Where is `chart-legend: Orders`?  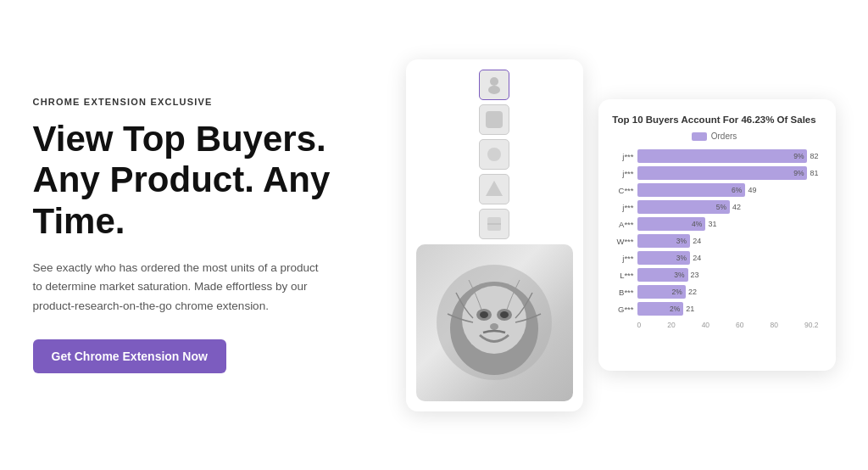
chart-legend: Orders is located at coordinates (715, 136).